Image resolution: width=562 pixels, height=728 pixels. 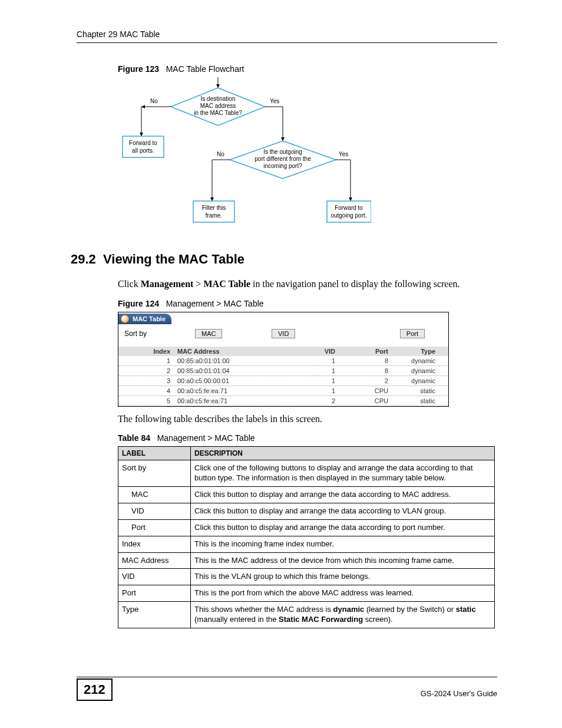 What do you see at coordinates (287, 691) in the screenshot?
I see `page-footer: 212 GS-2024 User's Guide` at bounding box center [287, 691].